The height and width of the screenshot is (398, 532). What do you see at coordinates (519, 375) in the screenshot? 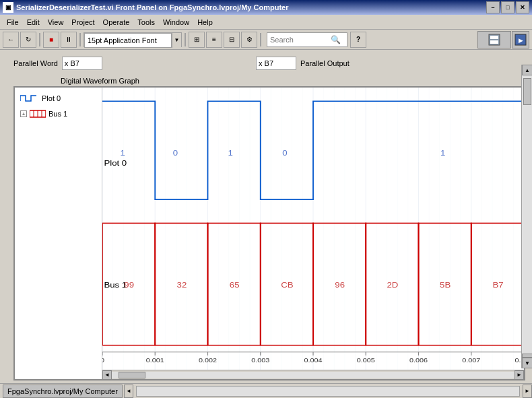
I see `hscroll-right: ►` at bounding box center [519, 375].